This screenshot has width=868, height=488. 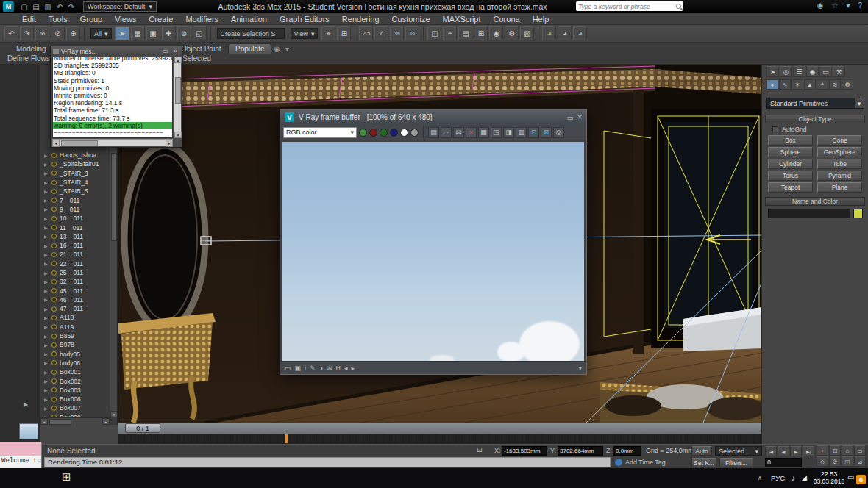 What do you see at coordinates (381, 34) in the screenshot?
I see `angle-snap-icon: ∠` at bounding box center [381, 34].